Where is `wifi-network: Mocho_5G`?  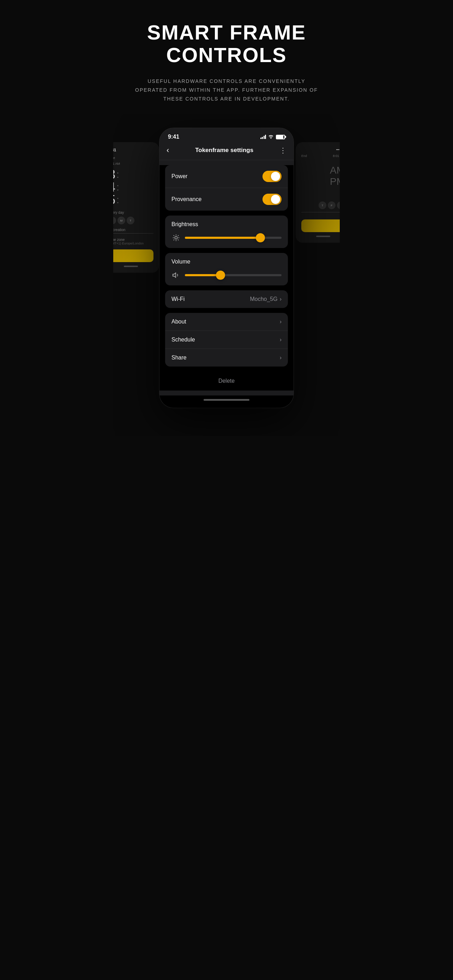
wifi-network: Mocho_5G is located at coordinates (264, 299).